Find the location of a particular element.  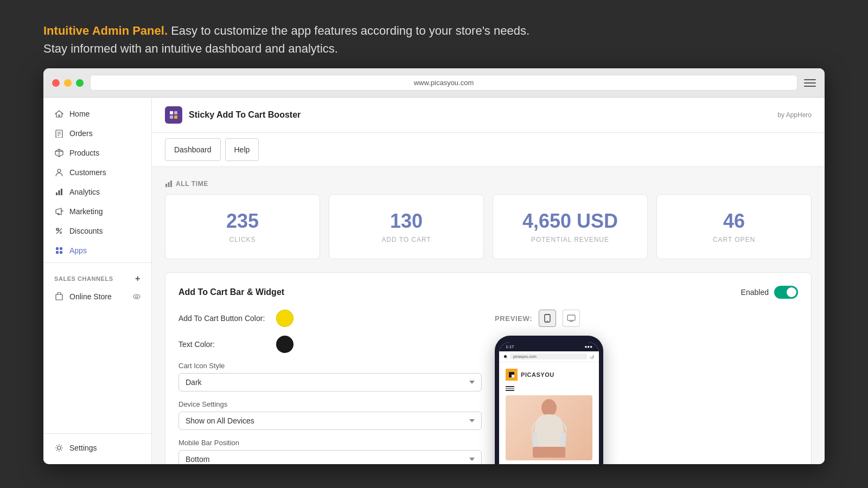

heading-line2: Stay informed with an intuitive dashboar… is located at coordinates (434, 49).